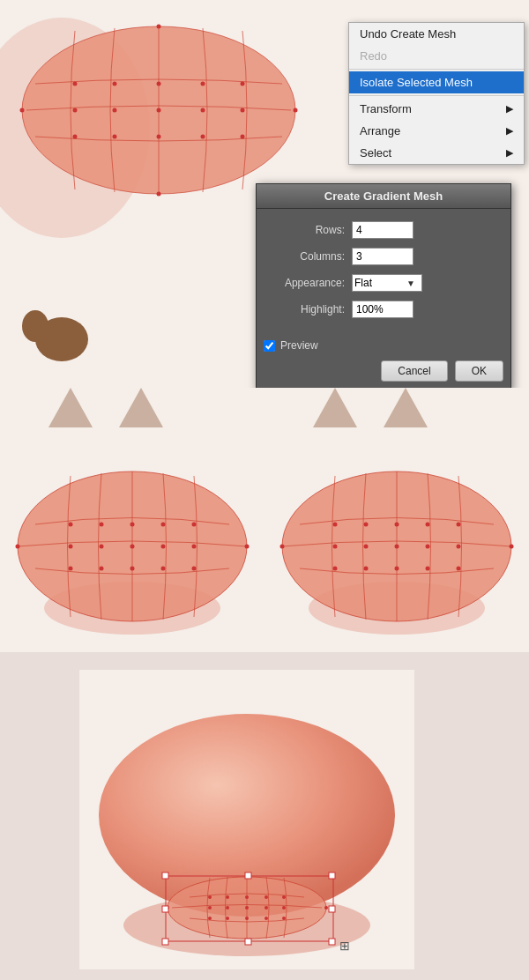 This screenshot has width=529, height=980. Describe the element at coordinates (132, 538) in the screenshot. I see `left-mesh-svg` at that location.